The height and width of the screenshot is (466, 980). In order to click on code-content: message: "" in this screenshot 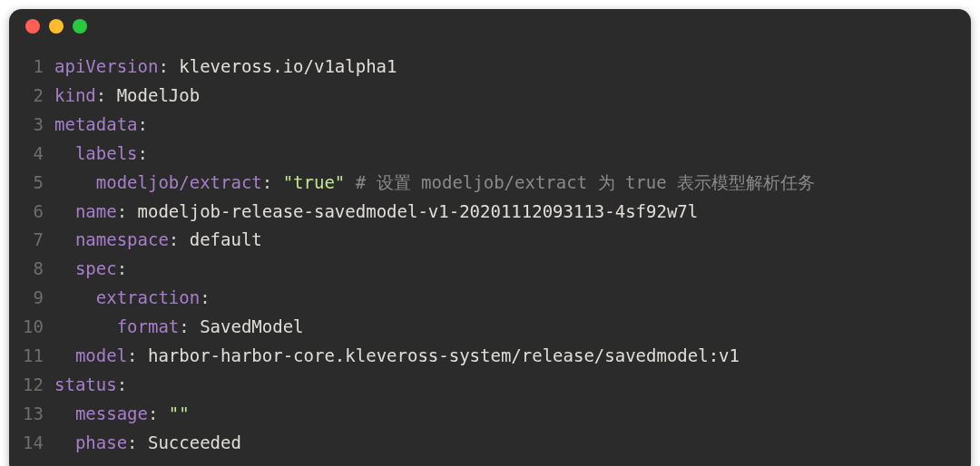, I will do `click(513, 414)`.